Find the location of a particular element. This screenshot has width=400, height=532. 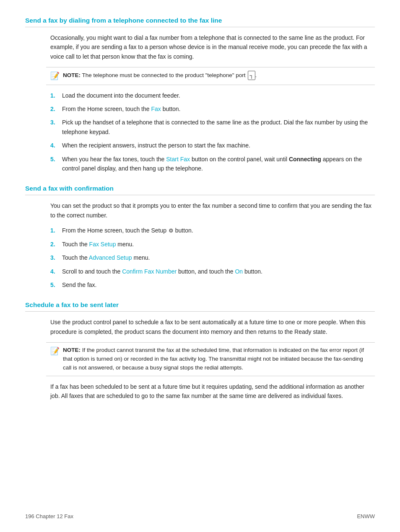

list-item: 5. Send the fax. is located at coordinates (213, 285).